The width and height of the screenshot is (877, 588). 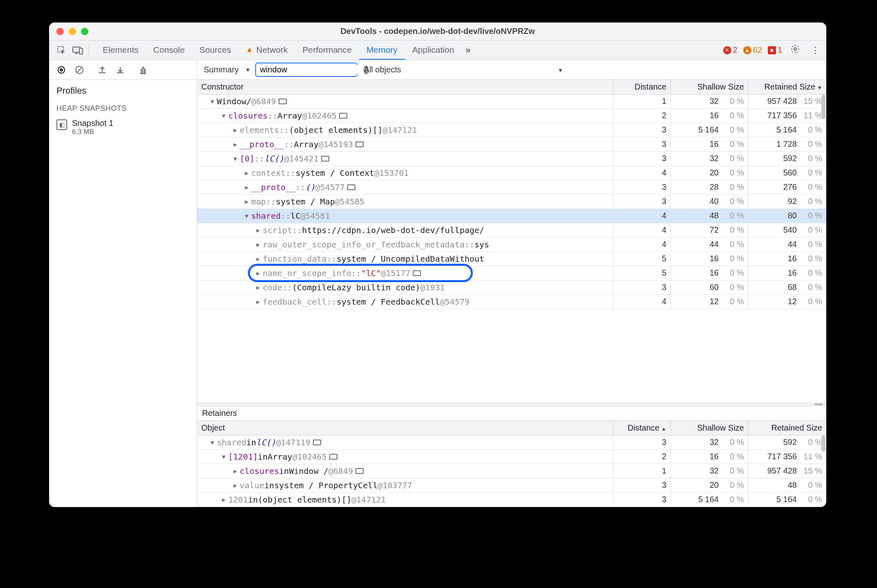 I want to click on profiles-sidebar: Profiles HEAP SNAPSHOTS ◧ Snapshot 1 6.3…, so click(x=123, y=294).